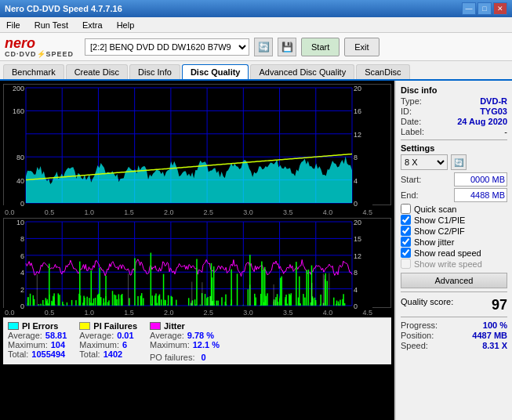 The width and height of the screenshot is (512, 420). I want to click on quick-scan-row: Quick scan, so click(454, 208).